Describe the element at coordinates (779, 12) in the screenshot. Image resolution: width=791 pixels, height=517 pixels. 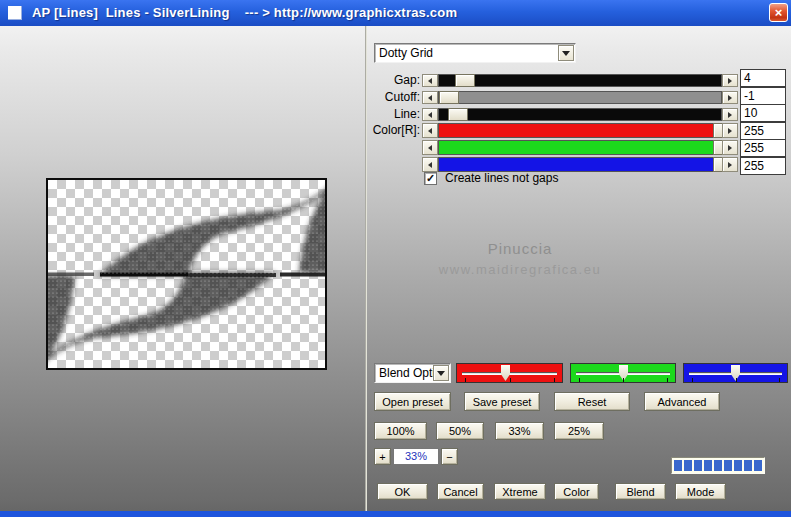
I see `close-icon: ×` at that location.